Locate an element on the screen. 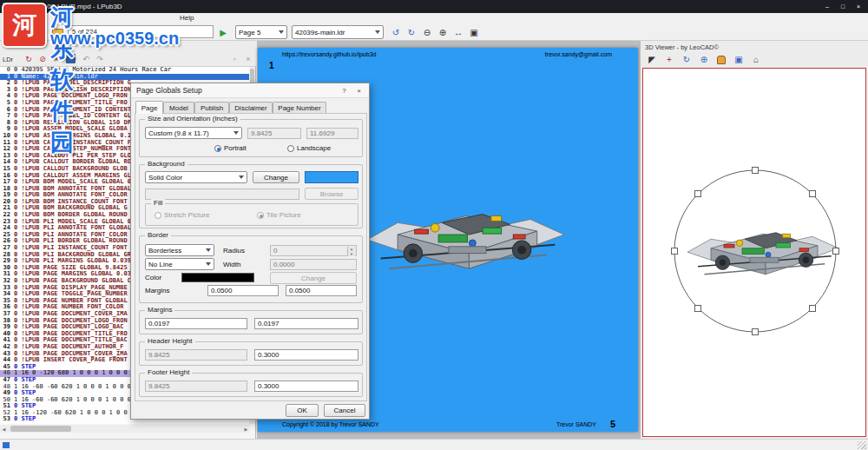  size-preset-combo: Custom (9.8 x 11.7) is located at coordinates (194, 133).